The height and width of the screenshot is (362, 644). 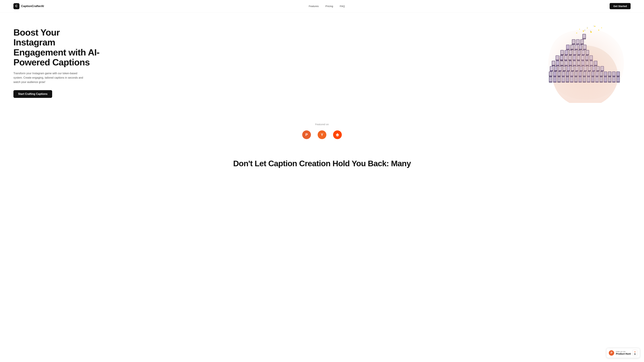 What do you see at coordinates (623, 353) in the screenshot?
I see `product-hunt-badge: P FIND US ON Product Hunt ▲ 6` at bounding box center [623, 353].